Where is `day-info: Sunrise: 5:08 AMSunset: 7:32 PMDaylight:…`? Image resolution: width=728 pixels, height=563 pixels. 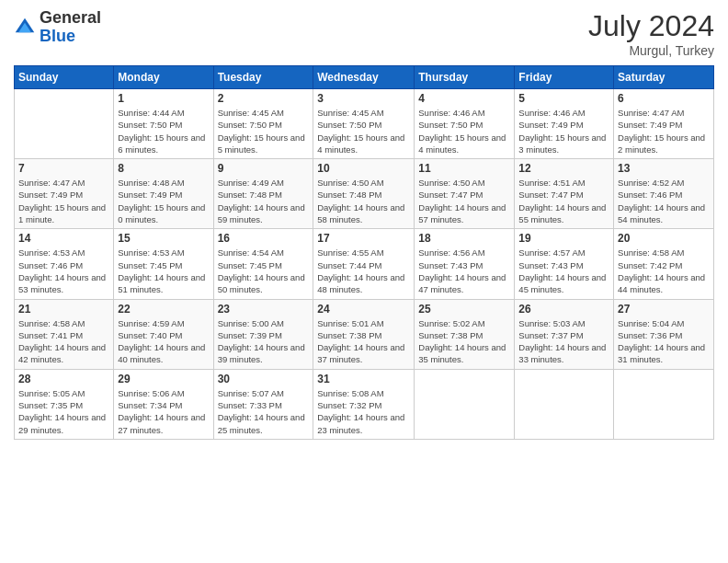 day-info: Sunrise: 5:08 AMSunset: 7:32 PMDaylight:… is located at coordinates (364, 412).